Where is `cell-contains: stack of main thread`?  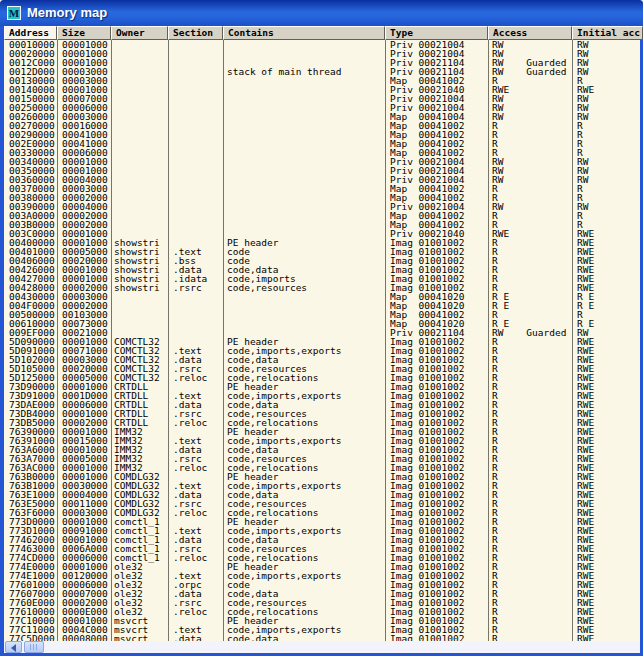
cell-contains: stack of main thread is located at coordinates (284, 72).